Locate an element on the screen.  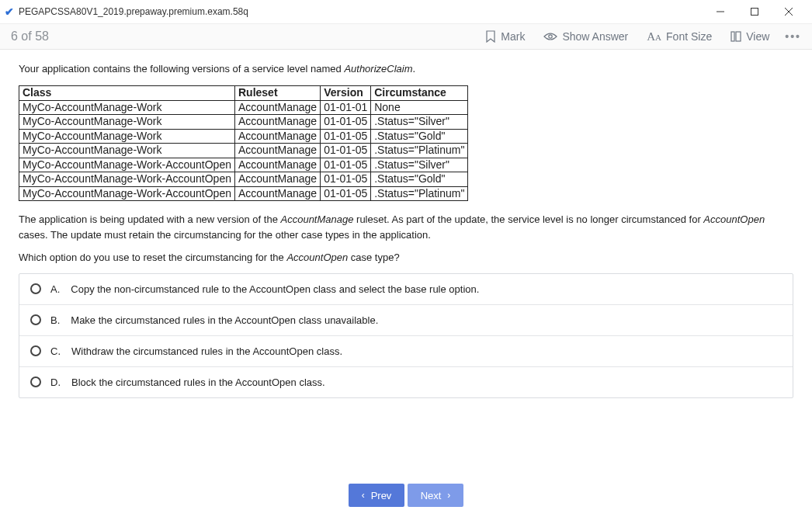
sla-table: Class Ruleset Version Circumstance MyCo-… is located at coordinates (244, 143).